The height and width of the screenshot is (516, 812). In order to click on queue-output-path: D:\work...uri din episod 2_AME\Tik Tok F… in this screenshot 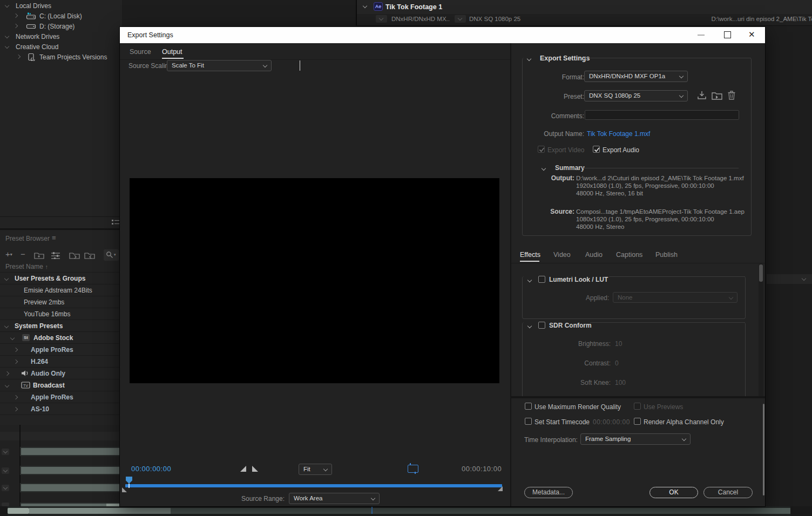, I will do `click(714, 19)`.